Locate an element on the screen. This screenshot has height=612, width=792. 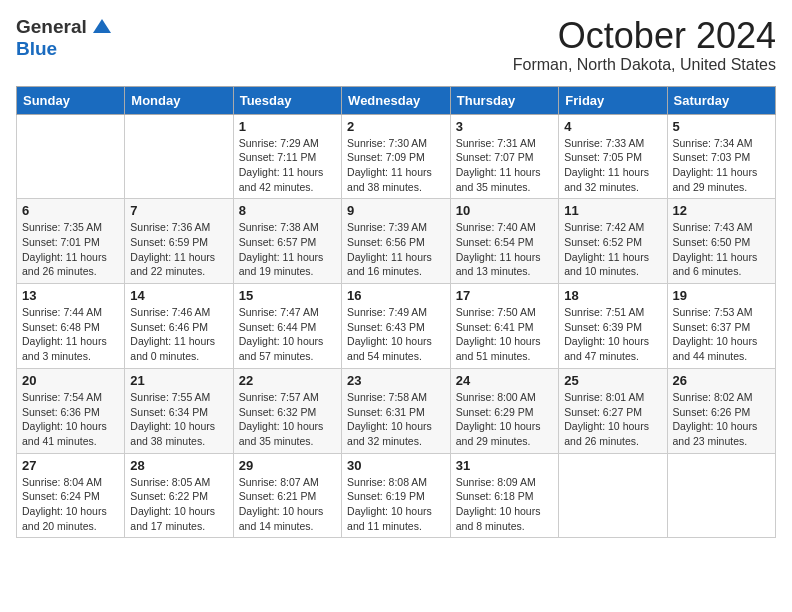
calendar-cell: 29Sunrise: 8:07 AMSunset: 6:21 PMDayligh… is located at coordinates (287, 496).